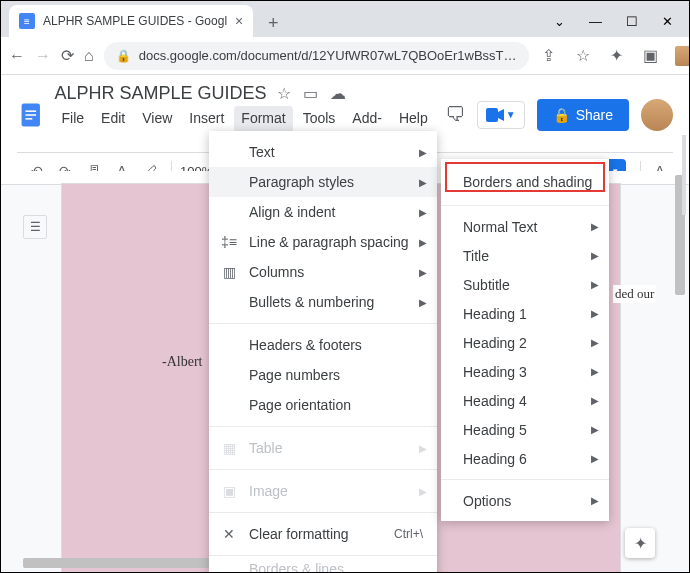 Image resolution: width=690 pixels, height=573 pixels. I want to click on move-icon: ▭, so click(310, 94).